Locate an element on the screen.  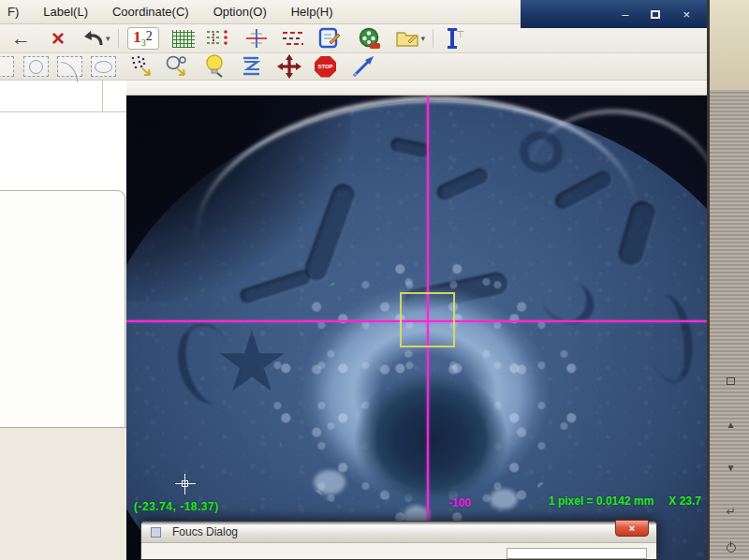
floating-panel is located at coordinates (63, 309).